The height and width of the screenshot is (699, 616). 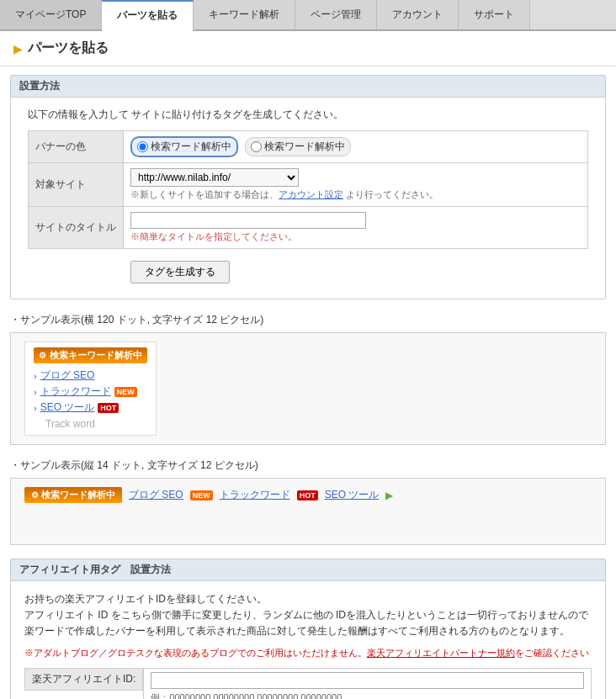 What do you see at coordinates (91, 392) in the screenshot?
I see `banner-links: › ブログ SEO › トラックワード NEW › SEO ツール HOT` at bounding box center [91, 392].